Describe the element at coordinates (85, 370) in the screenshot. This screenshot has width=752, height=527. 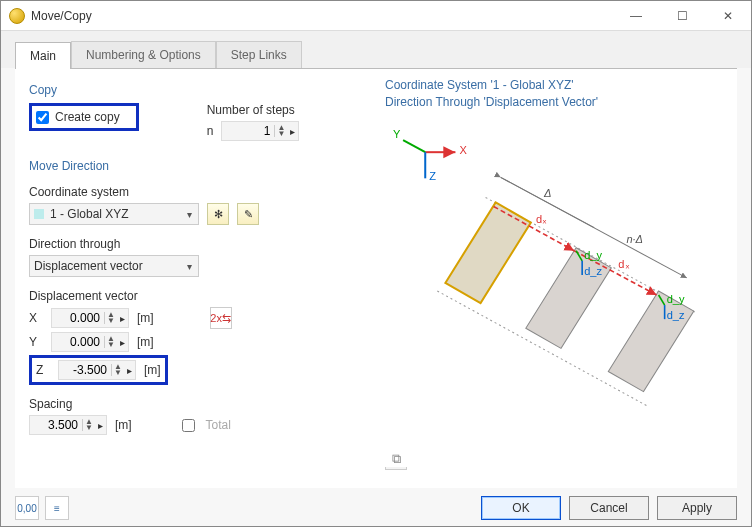
I see `z-input` at that location.